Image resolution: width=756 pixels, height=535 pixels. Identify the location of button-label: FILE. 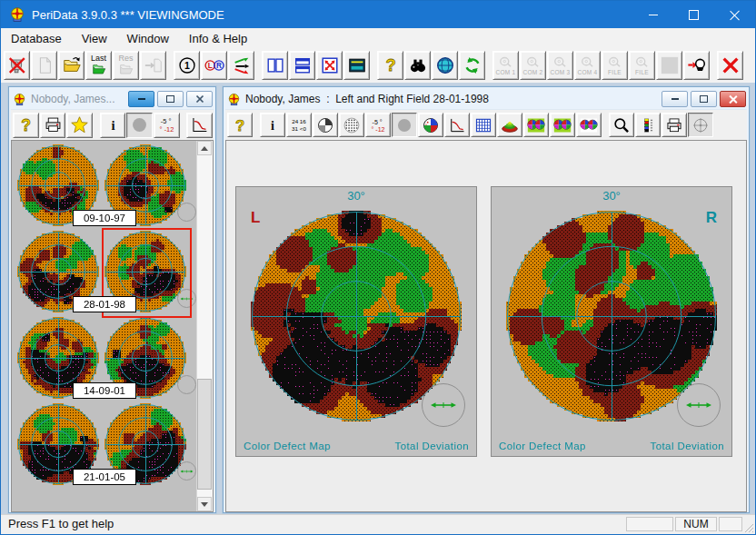
(642, 73).